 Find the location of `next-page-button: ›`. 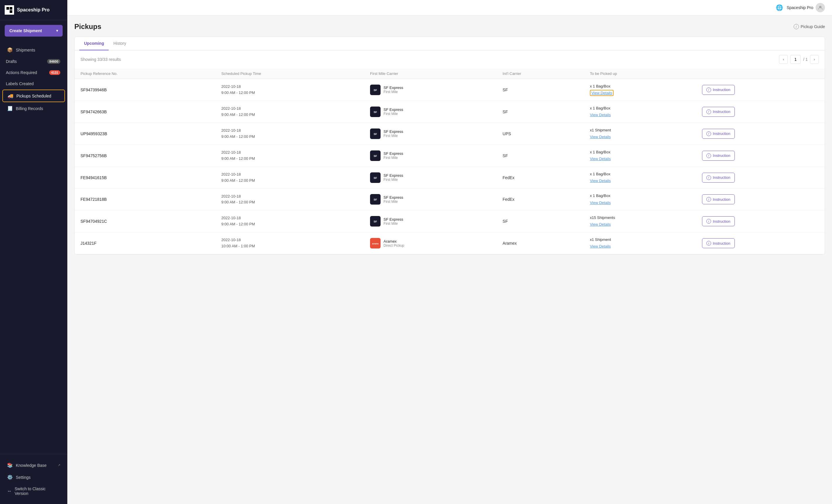

next-page-button: › is located at coordinates (814, 59).